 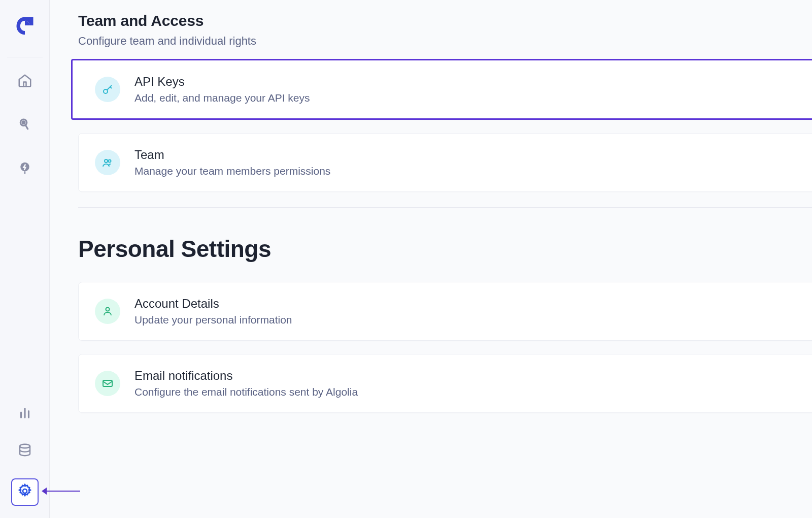 What do you see at coordinates (108, 89) in the screenshot?
I see `key-icon` at bounding box center [108, 89].